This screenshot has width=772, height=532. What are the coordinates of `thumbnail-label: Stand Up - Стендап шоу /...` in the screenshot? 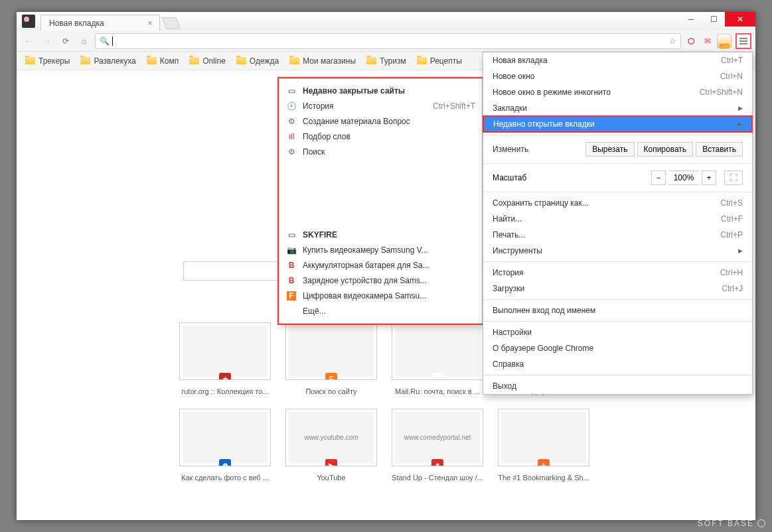 It's located at (437, 478).